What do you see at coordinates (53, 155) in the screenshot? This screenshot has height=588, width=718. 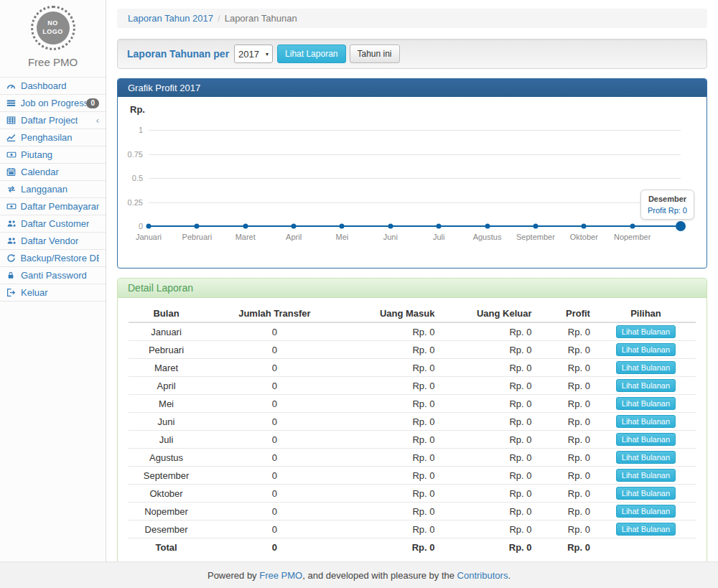 I see `sidebar-item-piutang: Piutang` at bounding box center [53, 155].